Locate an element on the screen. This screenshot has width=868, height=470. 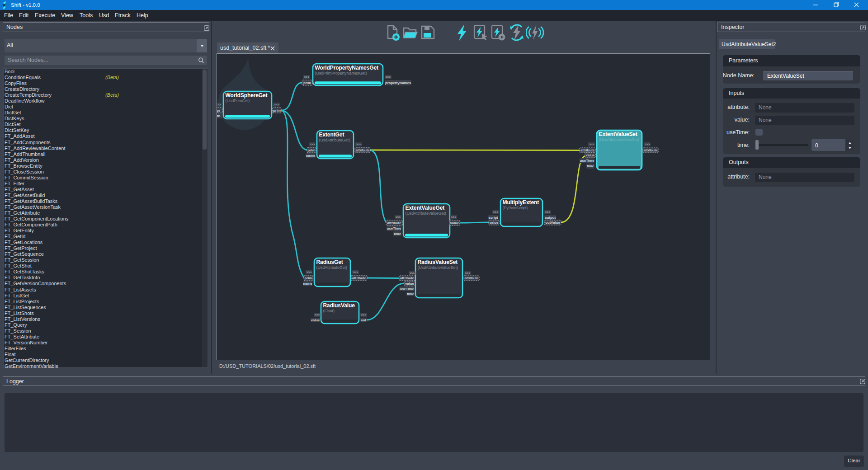
svg-text: output is located at coordinates (551, 218).